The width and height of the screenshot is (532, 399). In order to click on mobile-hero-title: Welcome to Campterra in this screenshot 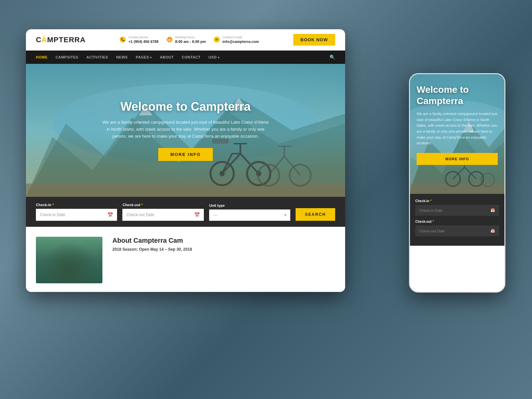, I will do `click(457, 95)`.